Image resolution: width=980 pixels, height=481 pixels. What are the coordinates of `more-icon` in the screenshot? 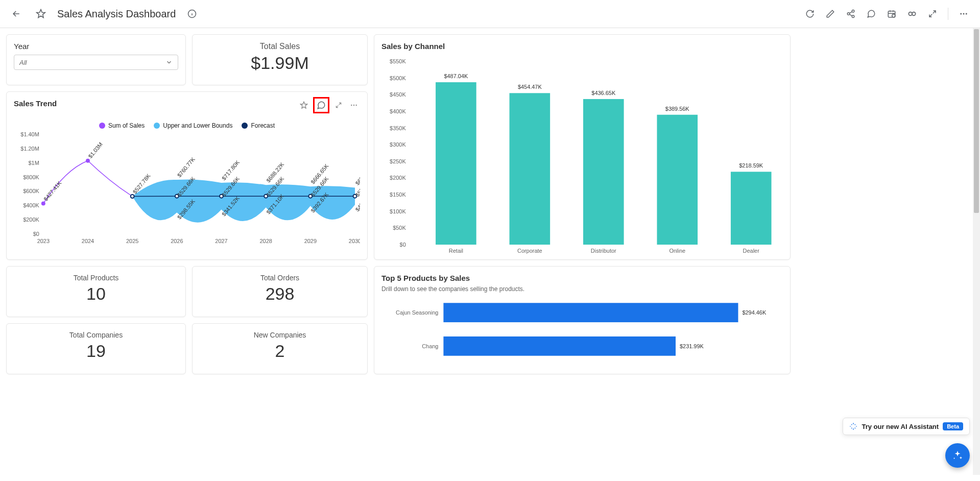 It's located at (964, 14).